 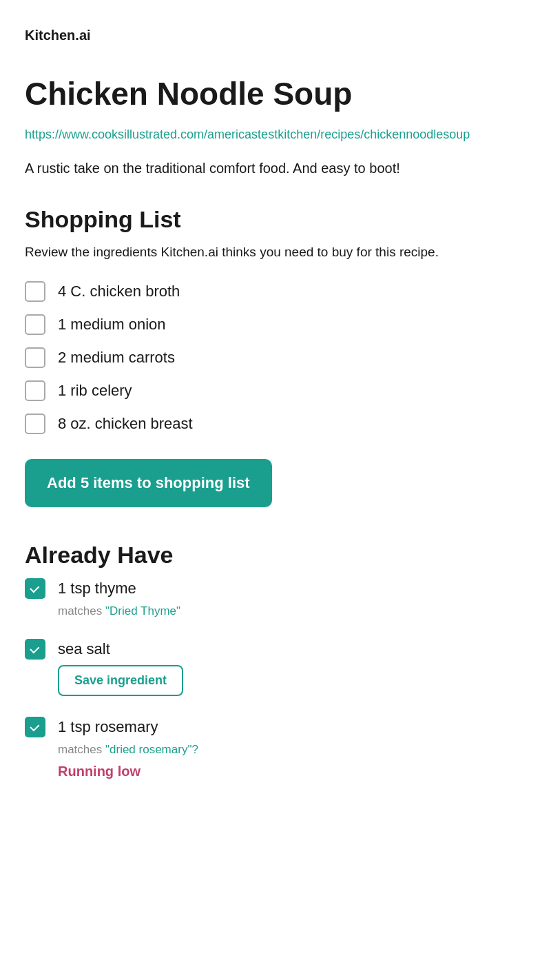 What do you see at coordinates (81, 750) in the screenshot?
I see `match-prefix-3: matches` at bounding box center [81, 750].